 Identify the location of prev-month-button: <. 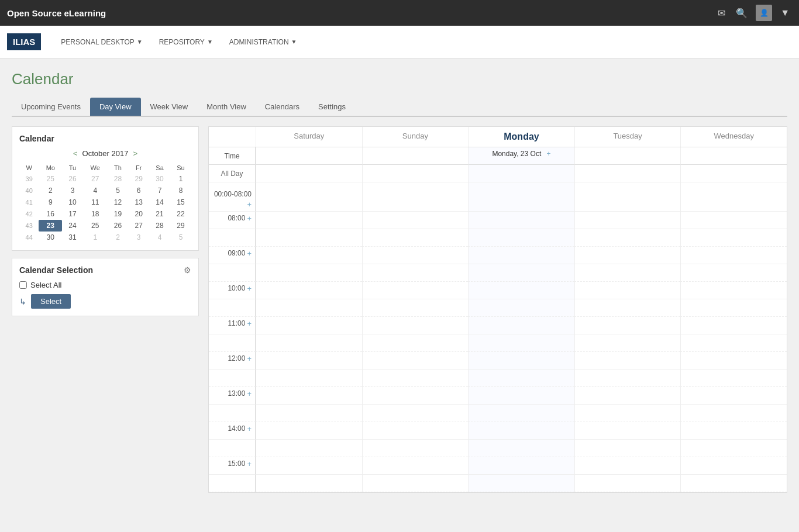
(75, 153).